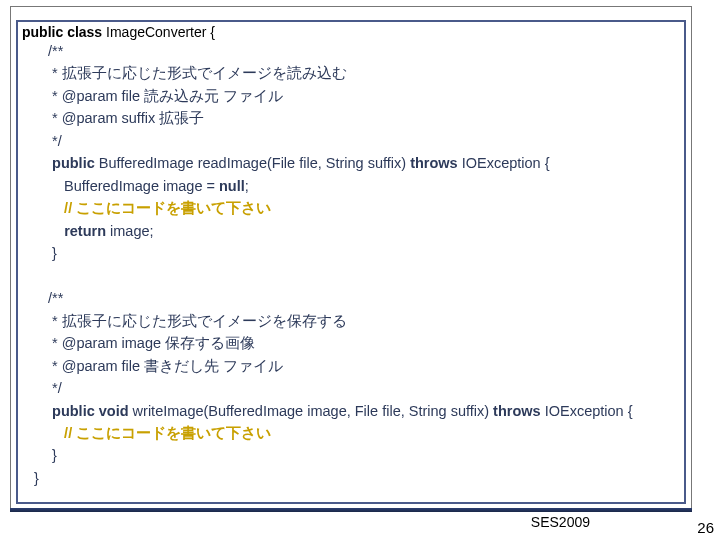 The image size is (720, 540). What do you see at coordinates (362, 231) in the screenshot?
I see `code-line: return image;` at bounding box center [362, 231].